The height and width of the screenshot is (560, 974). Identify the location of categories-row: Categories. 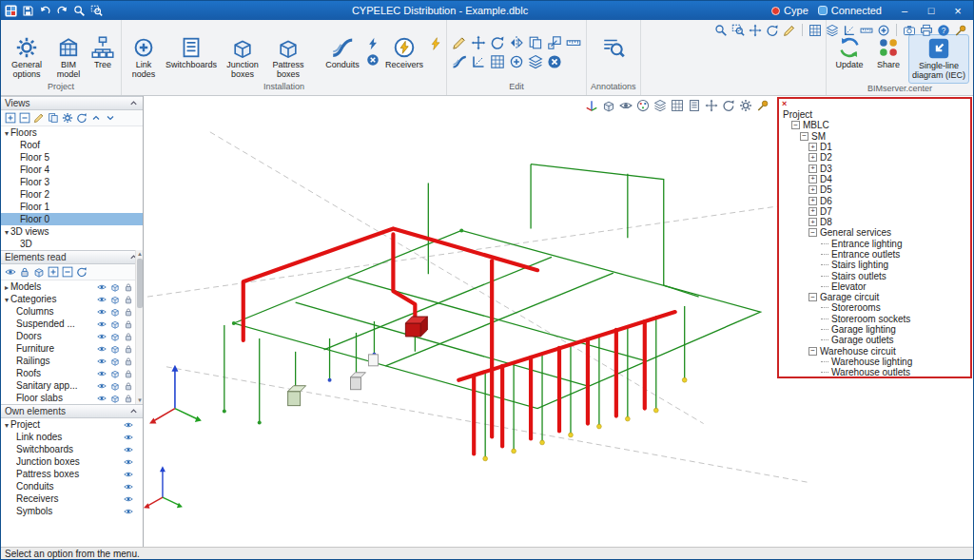
(72, 299).